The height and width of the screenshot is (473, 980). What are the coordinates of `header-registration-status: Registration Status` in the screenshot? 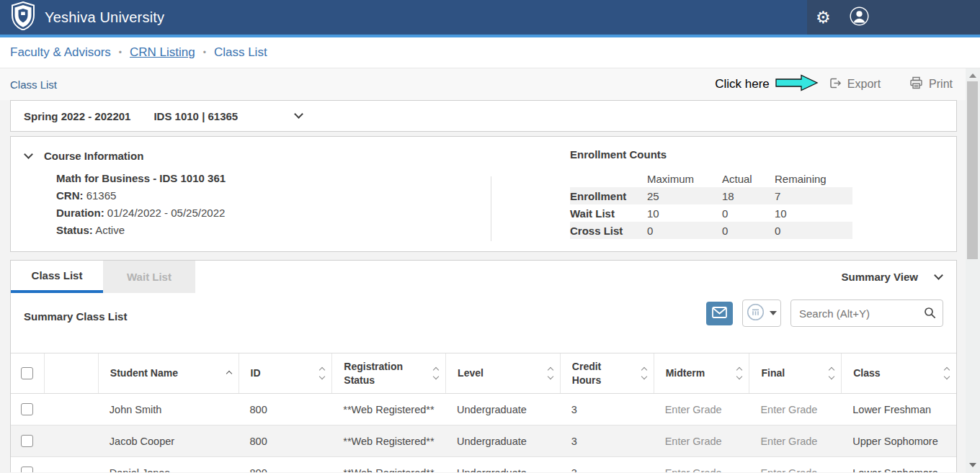 It's located at (388, 373).